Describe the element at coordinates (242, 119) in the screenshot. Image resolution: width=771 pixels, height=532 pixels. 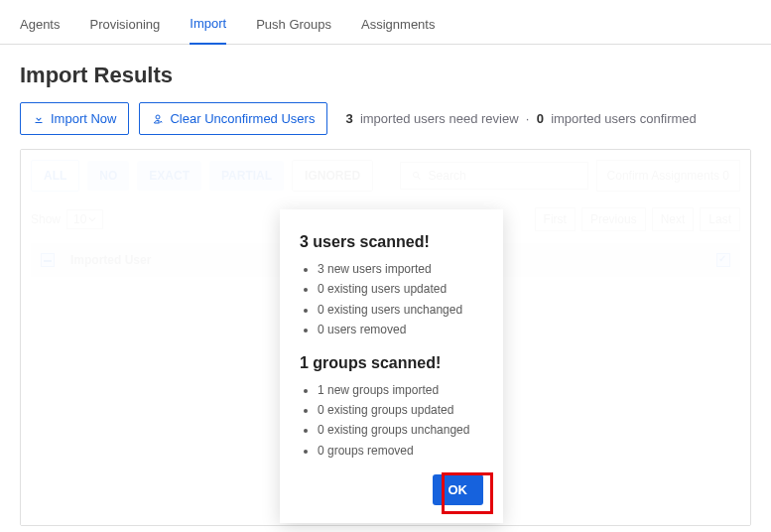
I see `clear-unconfirmed-label: Clear Unconfirmed Users` at that location.